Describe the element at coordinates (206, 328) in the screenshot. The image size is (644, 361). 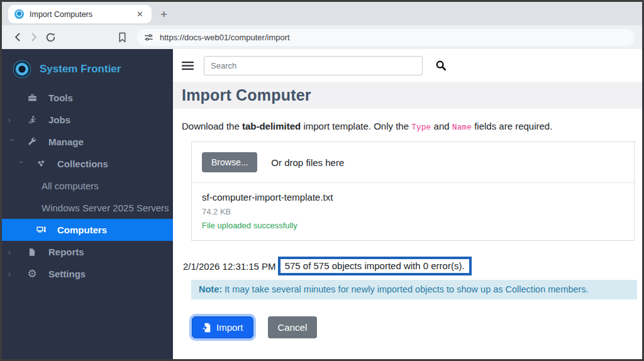
I see `file-import-icon` at that location.